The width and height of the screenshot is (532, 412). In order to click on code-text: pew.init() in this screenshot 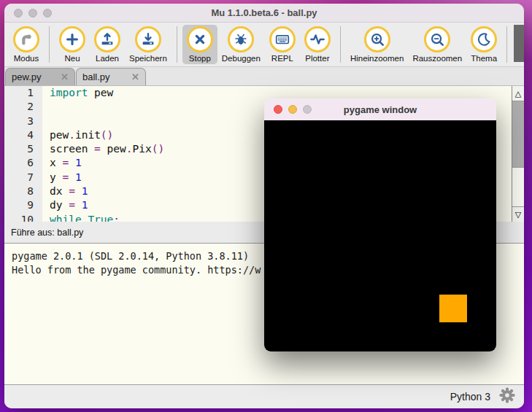, I will do `click(77, 136)`.